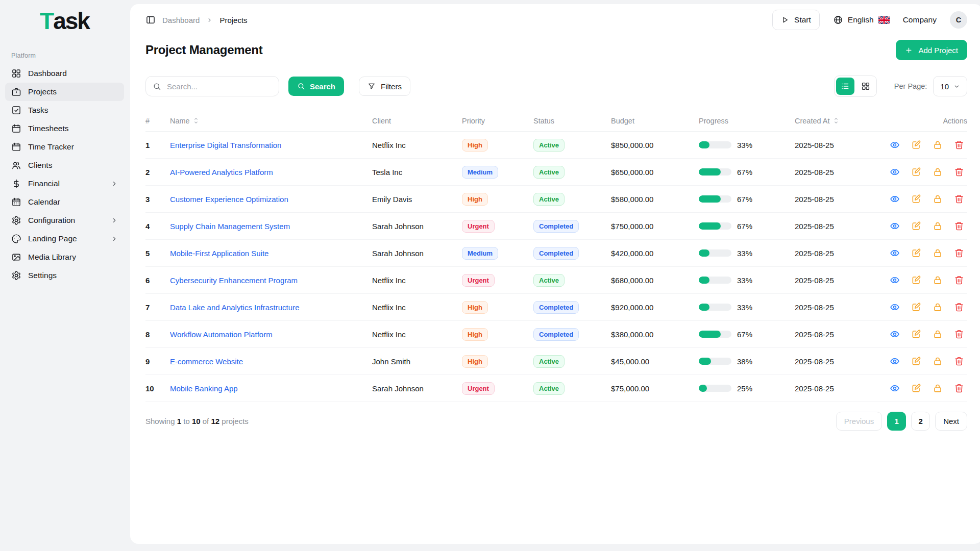  I want to click on sidebar-toggle-icon, so click(151, 20).